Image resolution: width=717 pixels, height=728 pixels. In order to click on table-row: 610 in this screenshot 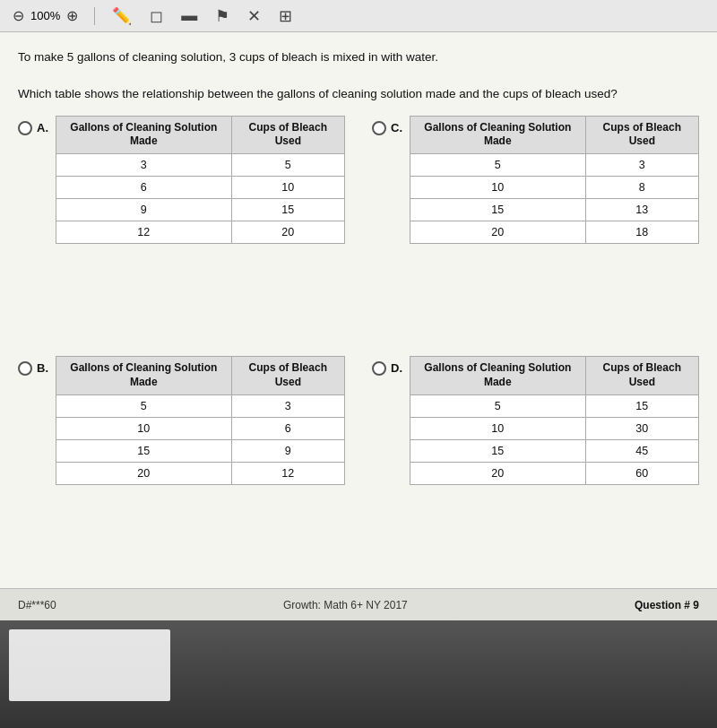, I will do `click(201, 186)`.